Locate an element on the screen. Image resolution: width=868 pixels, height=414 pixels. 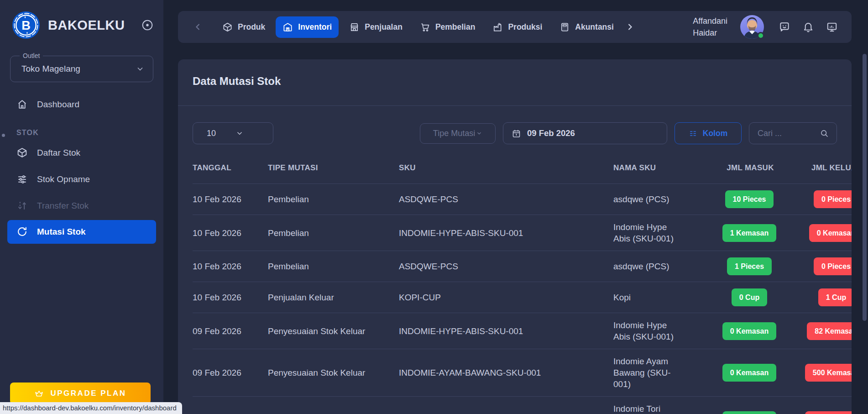
jml-keluar-badge: 1 Cup is located at coordinates (835, 298).